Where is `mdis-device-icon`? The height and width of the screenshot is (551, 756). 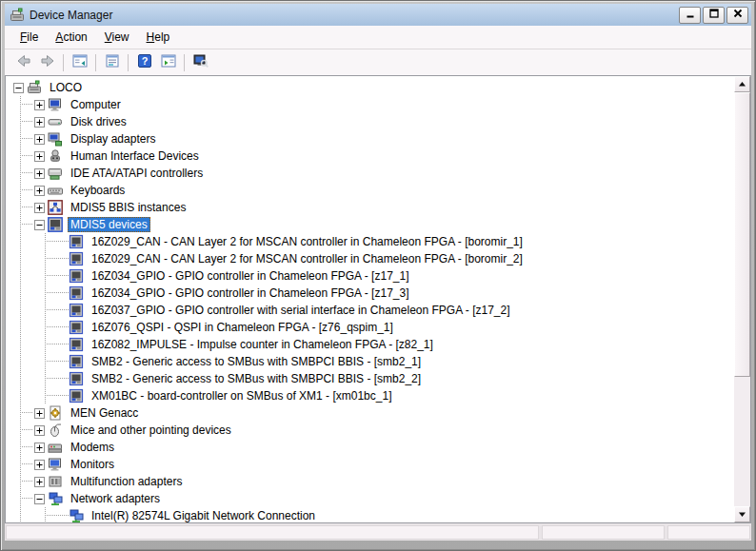 mdis-device-icon is located at coordinates (76, 276).